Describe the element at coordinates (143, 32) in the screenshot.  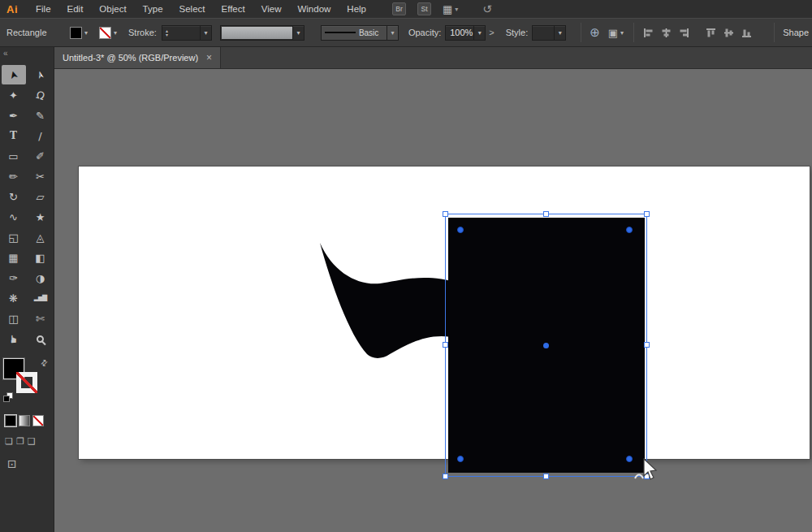
I see `stroke-weight-label: Stroke:` at that location.